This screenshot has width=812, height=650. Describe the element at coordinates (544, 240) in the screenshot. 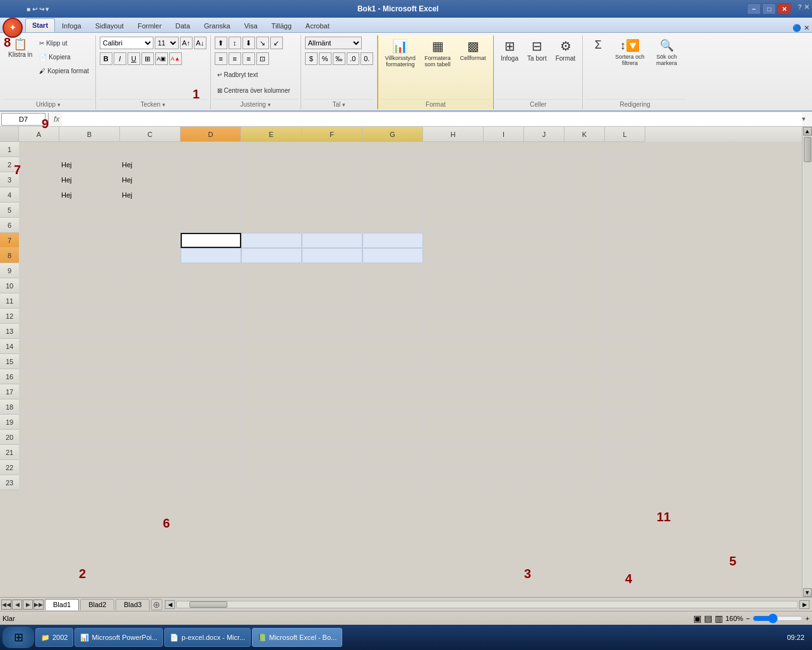

I see `cell-J7` at that location.